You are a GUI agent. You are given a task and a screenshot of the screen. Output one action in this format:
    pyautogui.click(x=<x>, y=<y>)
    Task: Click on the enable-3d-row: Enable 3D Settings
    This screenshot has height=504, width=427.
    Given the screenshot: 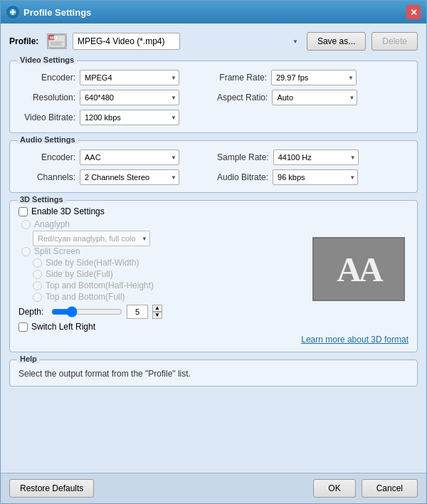 What is the action you would take?
    pyautogui.click(x=160, y=211)
    